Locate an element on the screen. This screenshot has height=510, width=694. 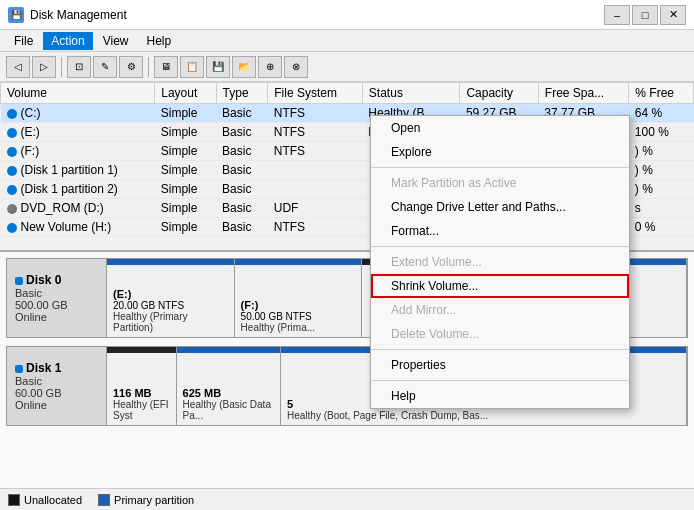
cell-fs is located at coordinates (316, 190).